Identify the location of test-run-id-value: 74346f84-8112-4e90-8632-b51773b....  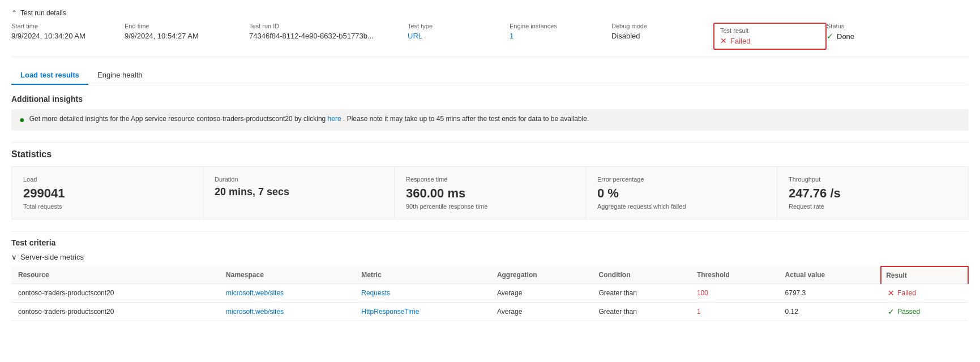
(323, 36).